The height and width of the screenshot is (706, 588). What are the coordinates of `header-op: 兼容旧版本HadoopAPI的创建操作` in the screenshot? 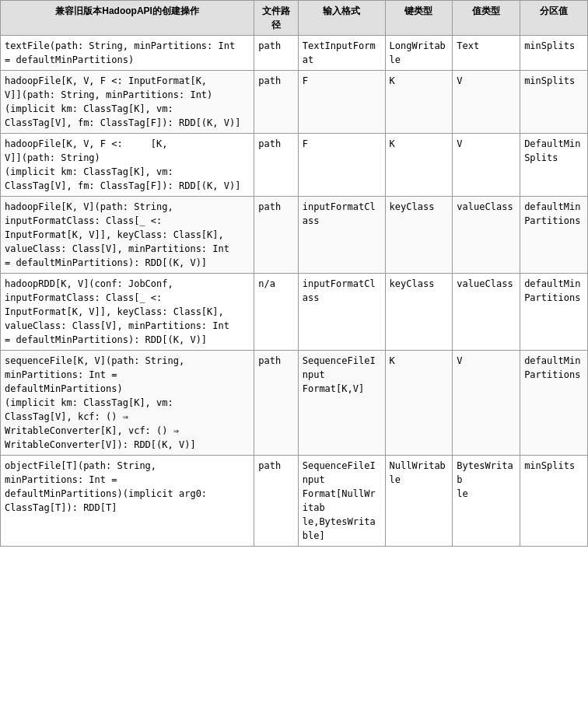 It's located at (128, 19).